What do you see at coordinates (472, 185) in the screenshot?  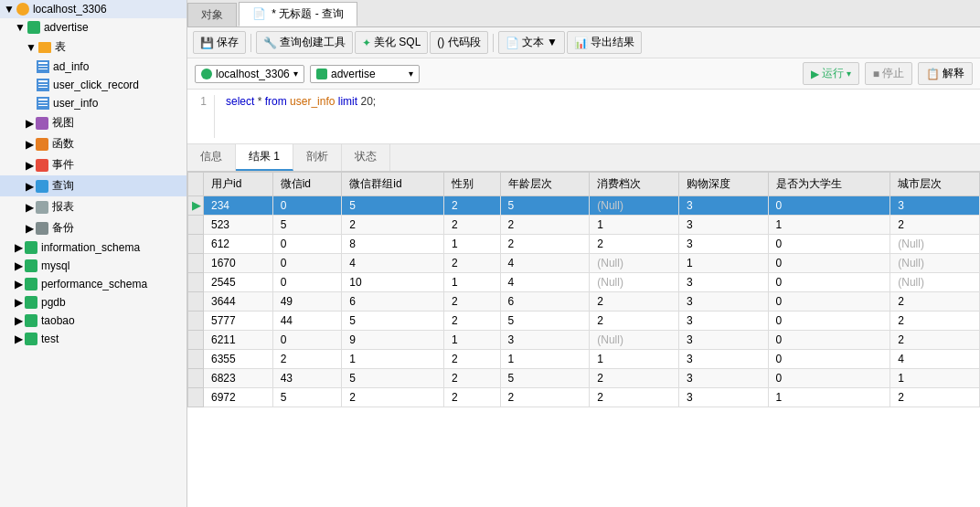 I see `col-gender: 性别` at bounding box center [472, 185].